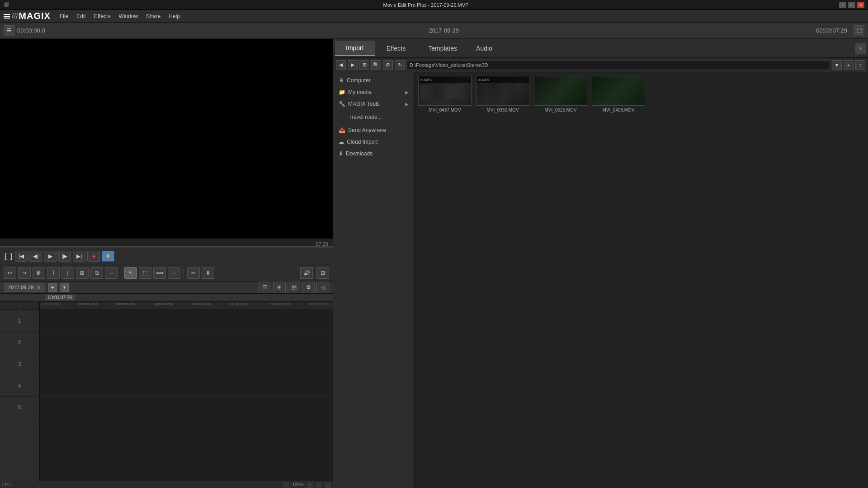 Image resolution: width=868 pixels, height=488 pixels. I want to click on sidebar-item-downloads: ⬇ Downloads, so click(373, 154).